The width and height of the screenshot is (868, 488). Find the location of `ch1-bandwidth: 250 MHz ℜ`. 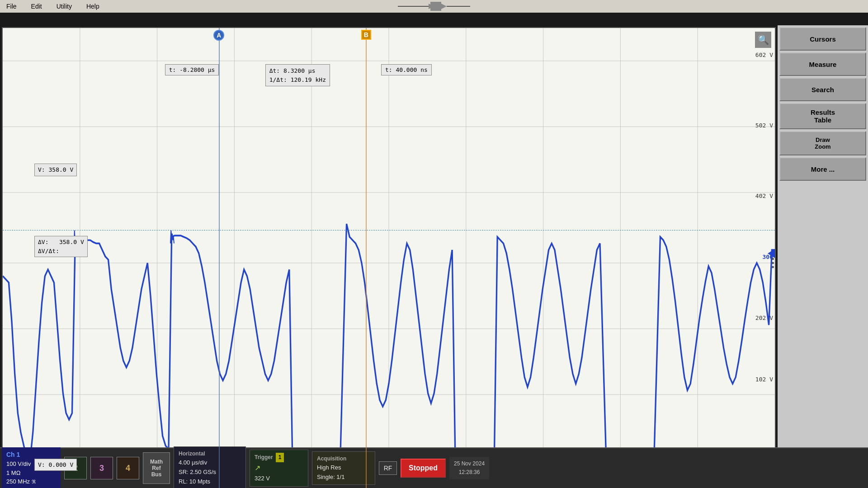

ch1-bandwidth: 250 MHz ℜ is located at coordinates (31, 482).